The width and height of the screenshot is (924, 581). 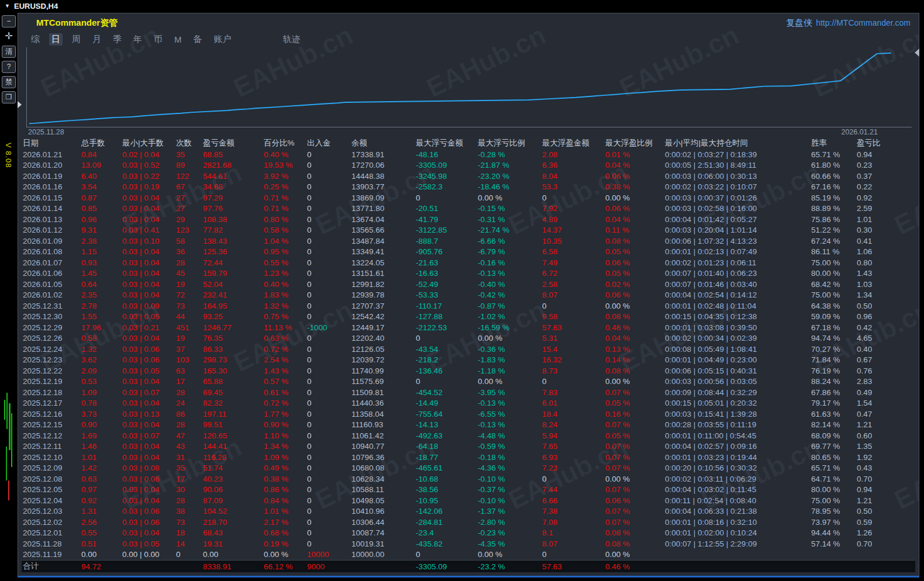 I want to click on cell-pl-amount: 19.31, so click(x=232, y=544).